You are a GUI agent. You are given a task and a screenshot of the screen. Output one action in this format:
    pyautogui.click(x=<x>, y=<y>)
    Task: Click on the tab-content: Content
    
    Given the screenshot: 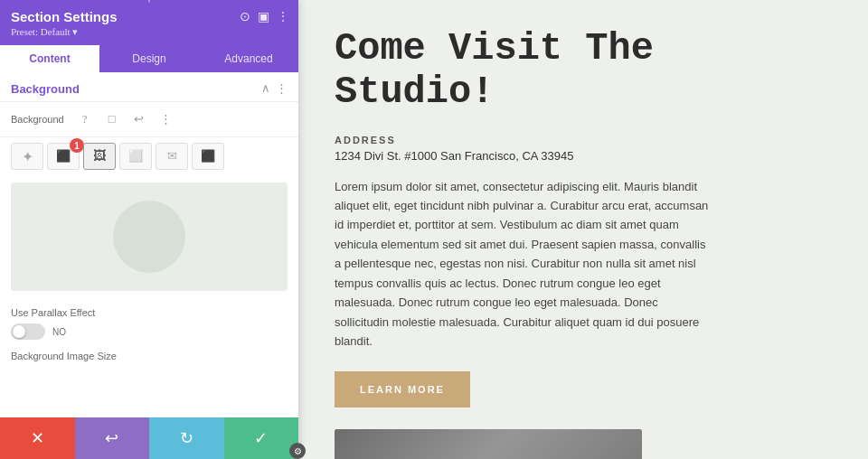 What is the action you would take?
    pyautogui.click(x=50, y=59)
    